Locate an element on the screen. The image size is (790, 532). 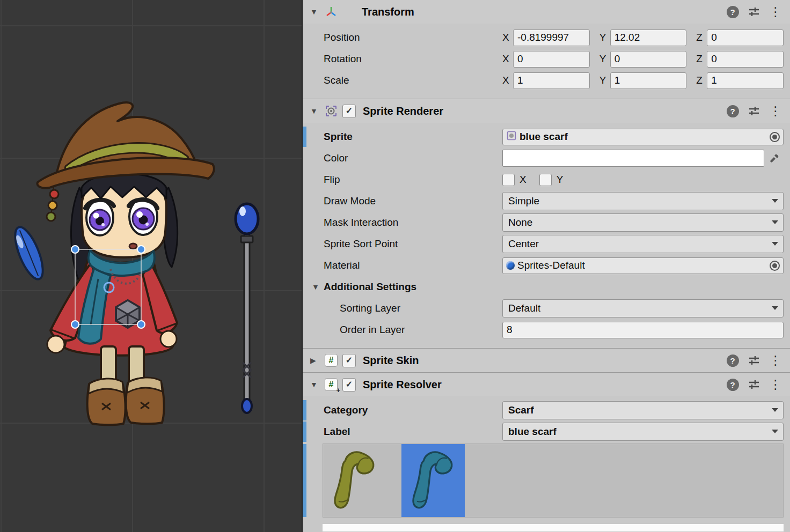
scale-label: Scale is located at coordinates (413, 80).